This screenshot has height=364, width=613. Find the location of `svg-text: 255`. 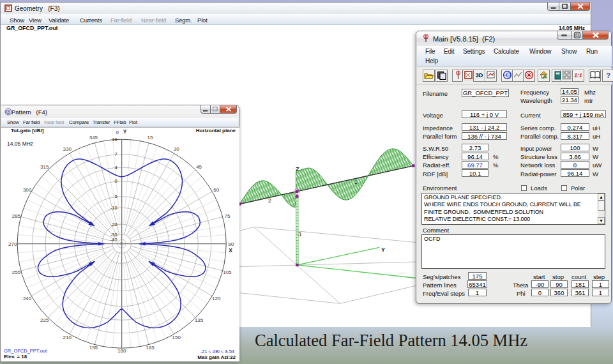

svg-text: 255 is located at coordinates (17, 272).